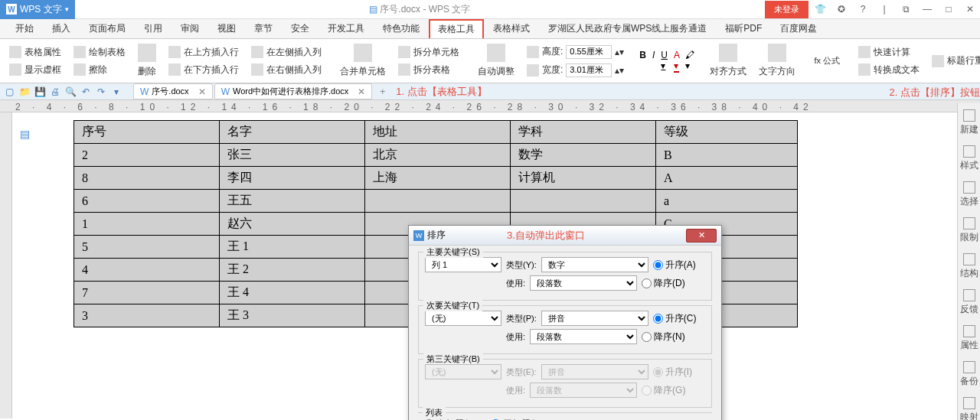  I want to click on tab-章节: 章节, so click(263, 29).